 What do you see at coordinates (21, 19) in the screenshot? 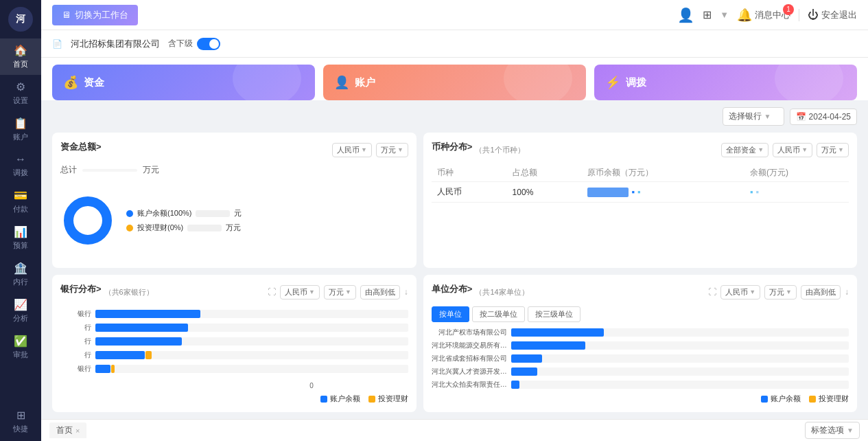
I see `sidebar-logo: 河` at bounding box center [21, 19].